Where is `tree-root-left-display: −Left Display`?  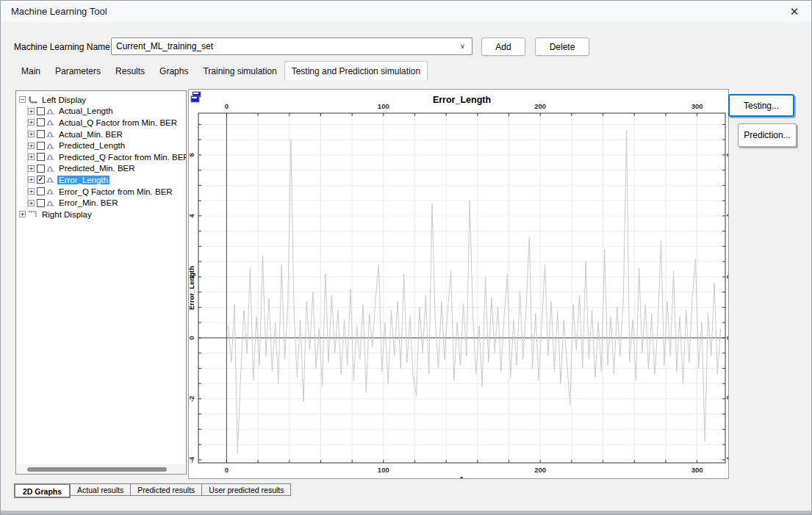
tree-root-left-display: −Left Display is located at coordinates (103, 100).